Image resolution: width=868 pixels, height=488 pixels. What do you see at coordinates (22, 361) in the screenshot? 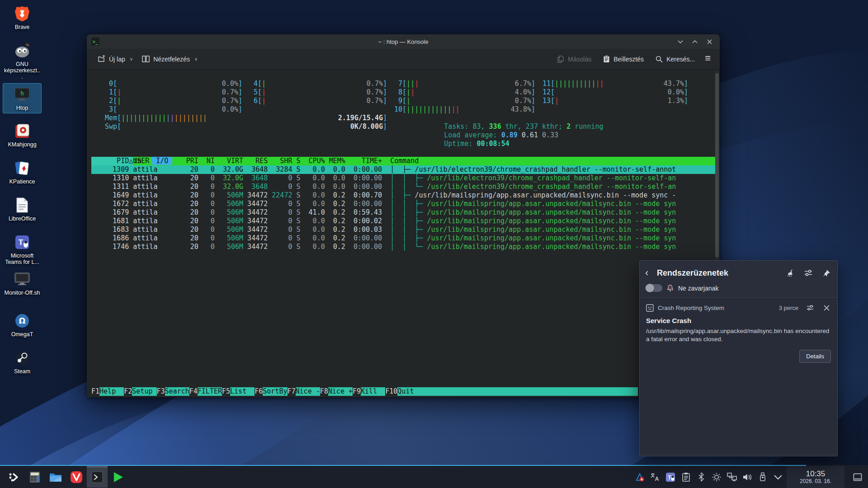
I see `desktop-icon-steam: Steam` at bounding box center [22, 361].